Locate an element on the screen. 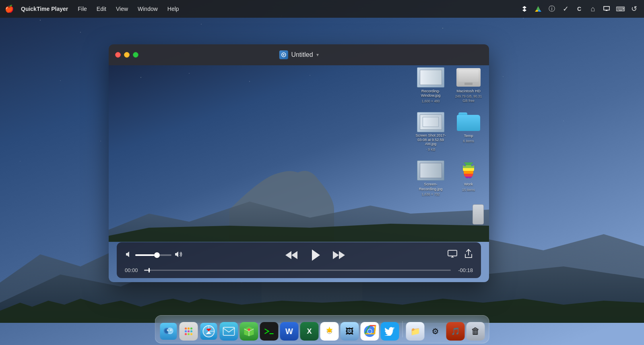  dock-word: W is located at coordinates (289, 331).